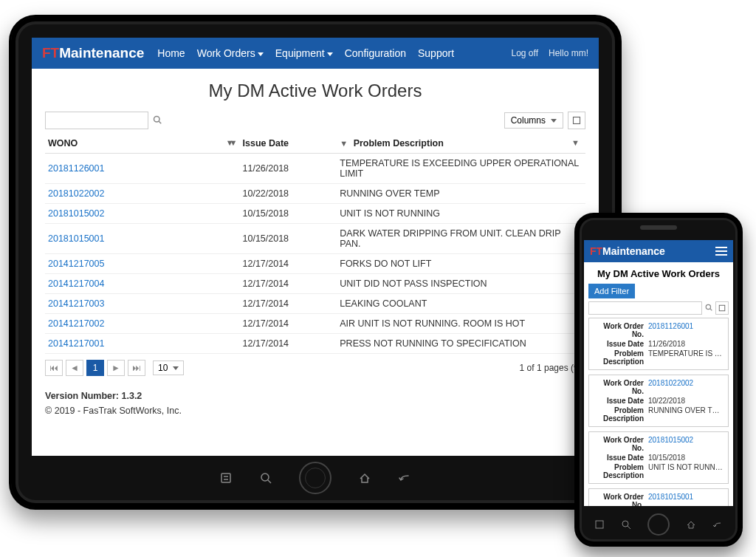 The width and height of the screenshot is (756, 557). I want to click on pager-next: ►, so click(116, 368).